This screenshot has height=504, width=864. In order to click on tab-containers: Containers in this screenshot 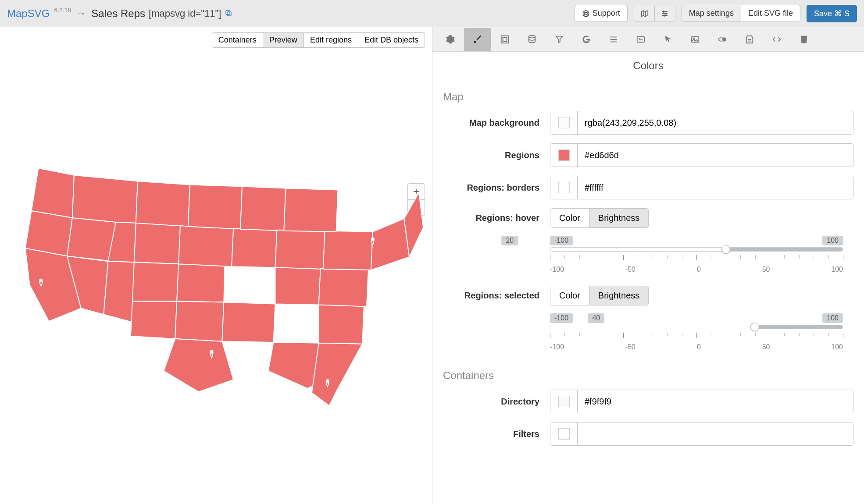, I will do `click(238, 40)`.